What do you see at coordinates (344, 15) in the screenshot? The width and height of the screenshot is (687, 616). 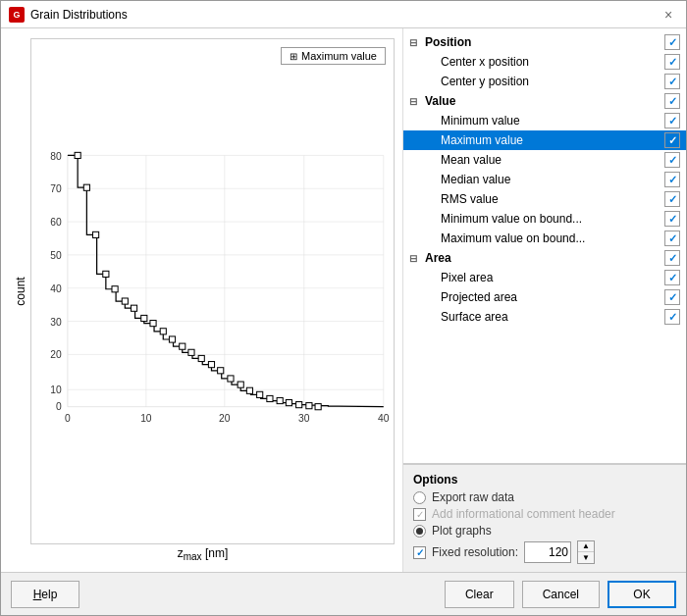 I see `title-bar: G Grain Distributions ×` at bounding box center [344, 15].